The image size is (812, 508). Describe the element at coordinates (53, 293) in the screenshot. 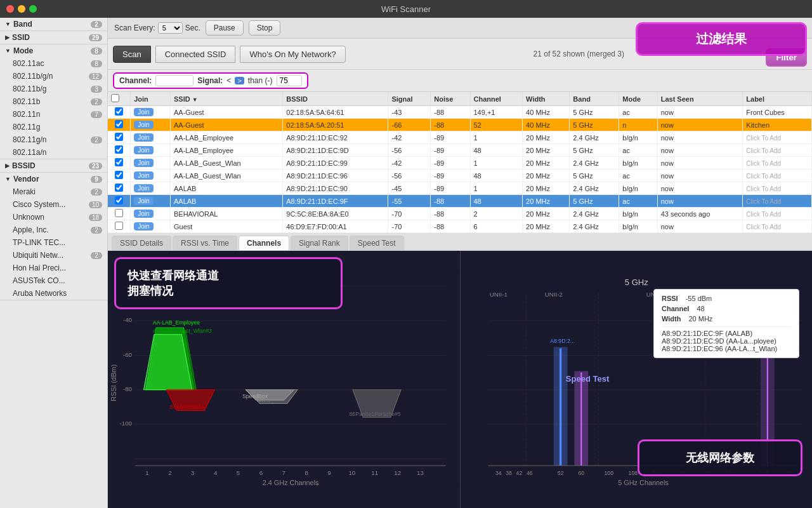

I see `sidebar-item-aruba: Aruba Networks` at that location.